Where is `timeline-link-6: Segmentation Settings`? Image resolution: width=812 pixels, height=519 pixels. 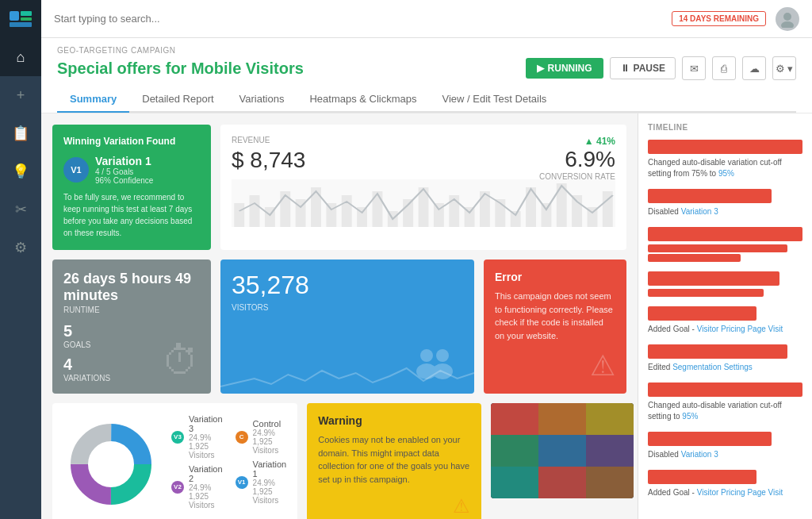
timeline-link-6: Segmentation Settings is located at coordinates (712, 367).